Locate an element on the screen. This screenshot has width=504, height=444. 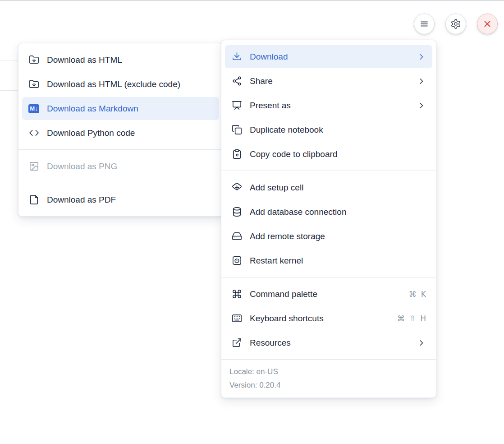
menu-item-share: Share is located at coordinates (329, 81).